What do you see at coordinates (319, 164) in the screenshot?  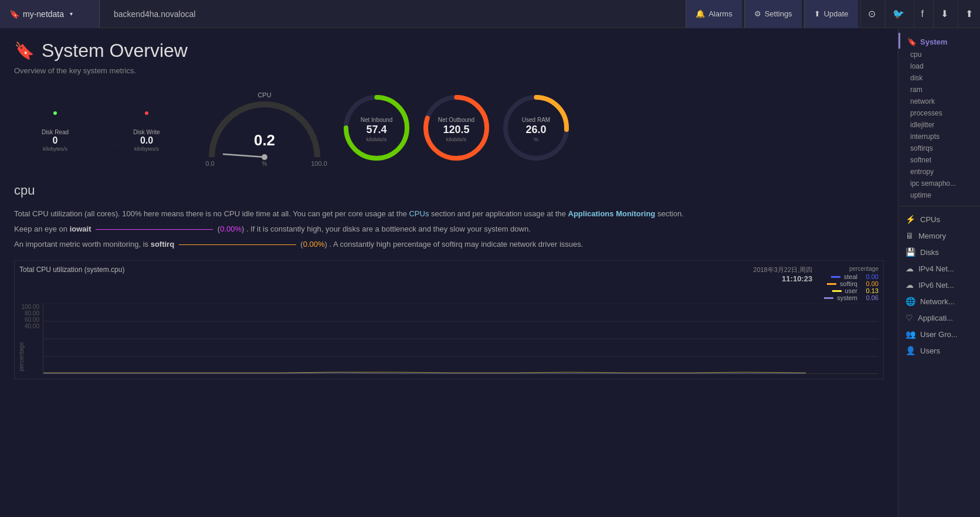 I see `svg-text: 100.0` at bounding box center [319, 164].